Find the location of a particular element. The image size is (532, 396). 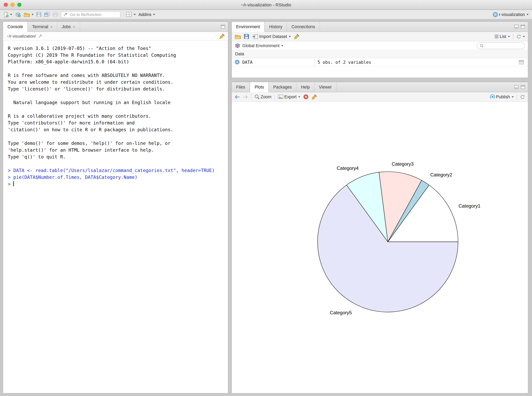

save-workspace-button is located at coordinates (246, 36).